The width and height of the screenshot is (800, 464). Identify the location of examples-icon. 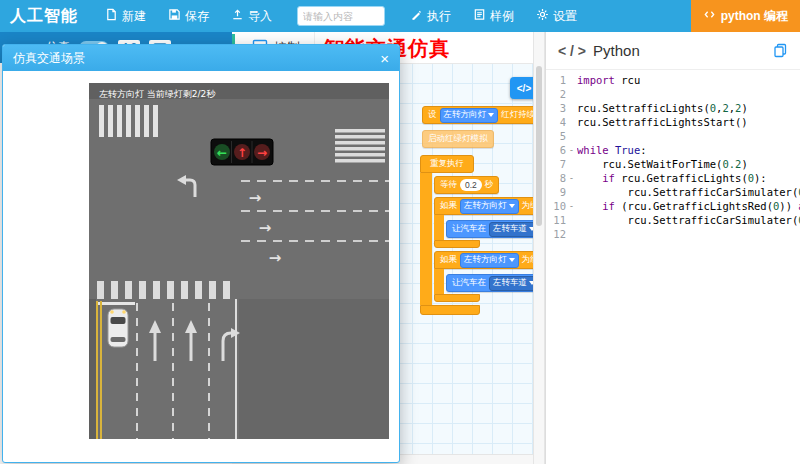
(480, 16).